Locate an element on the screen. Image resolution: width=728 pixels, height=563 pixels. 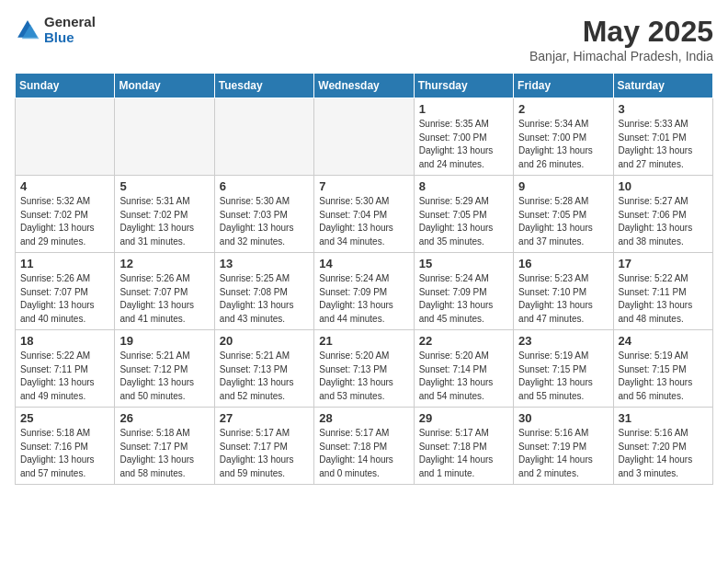
day-detail: Sunrise: 5:18 AM Sunset: 7:17 PM Dayligh… is located at coordinates (164, 454).